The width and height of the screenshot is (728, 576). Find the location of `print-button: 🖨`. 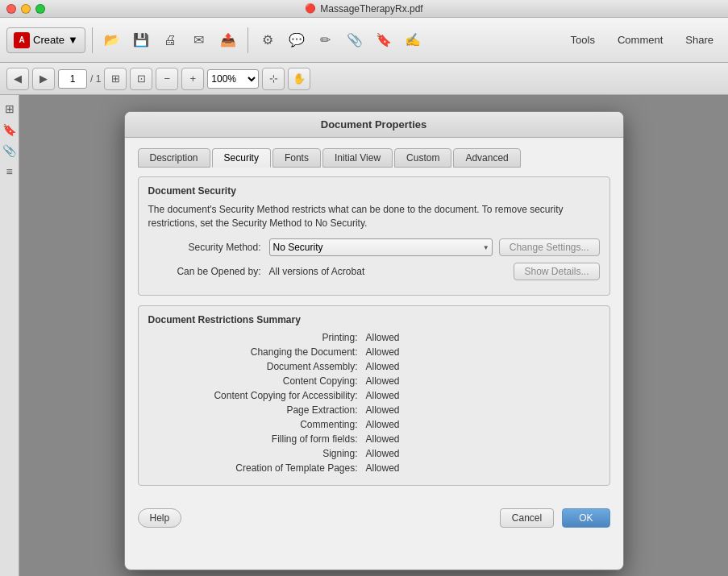

print-button: 🖨 is located at coordinates (170, 40).